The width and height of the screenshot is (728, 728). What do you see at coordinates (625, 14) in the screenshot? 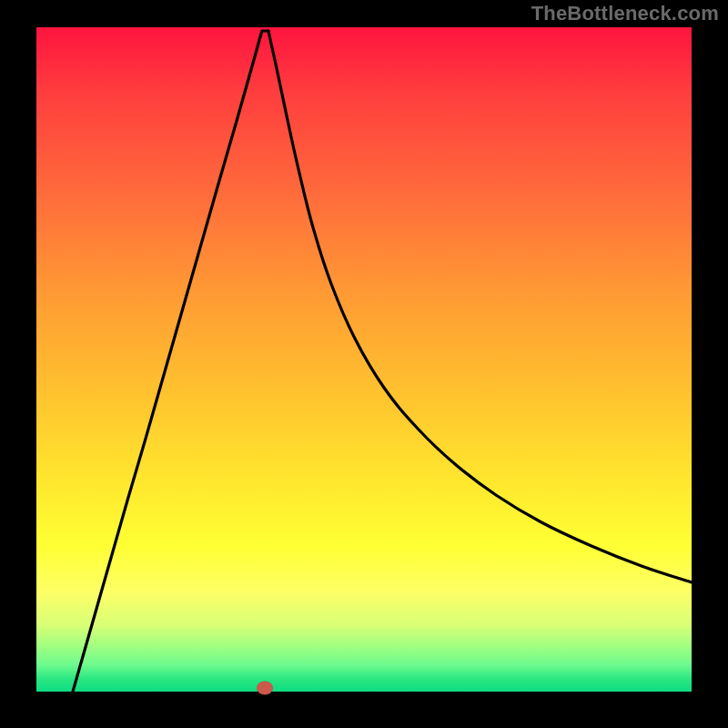
I see `watermark: TheBottleneck.com` at bounding box center [625, 14].